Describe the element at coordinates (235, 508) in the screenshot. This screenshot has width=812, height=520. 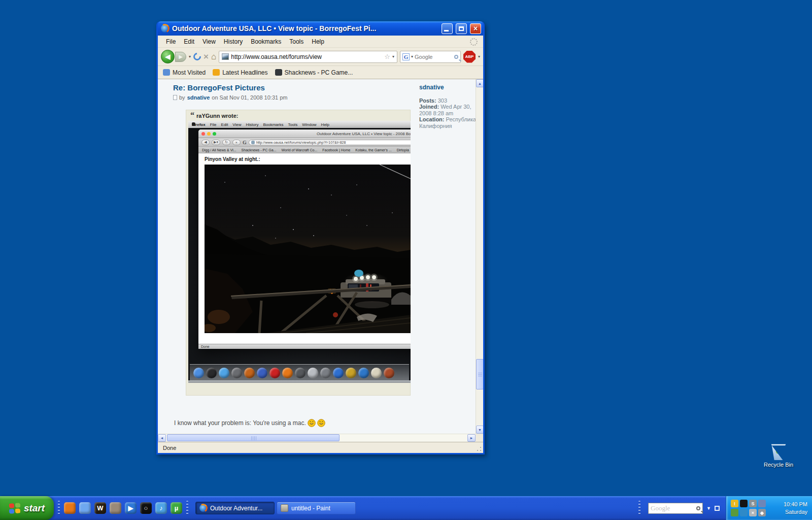
I see `taskbar-window-firefox: Outdoor Adventur...` at that location.